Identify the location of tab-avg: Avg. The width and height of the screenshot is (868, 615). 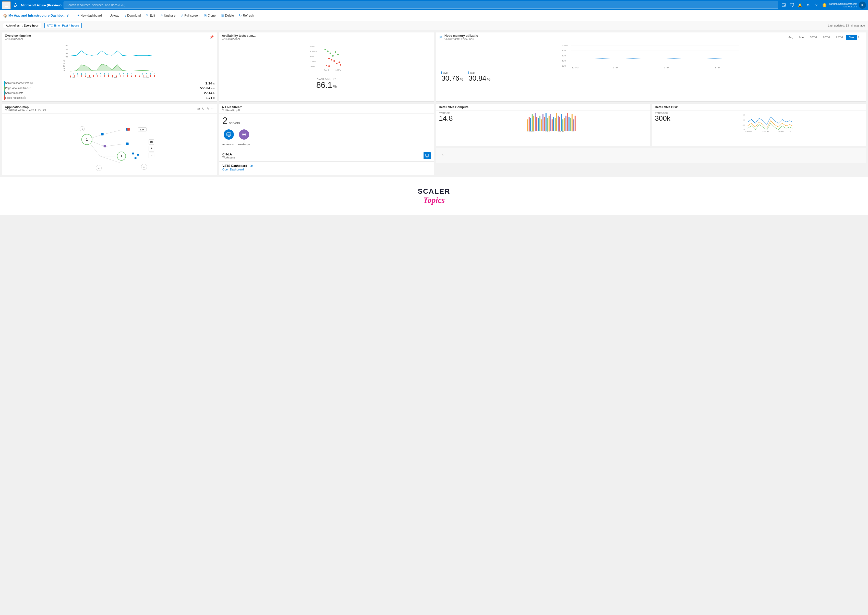
(791, 37).